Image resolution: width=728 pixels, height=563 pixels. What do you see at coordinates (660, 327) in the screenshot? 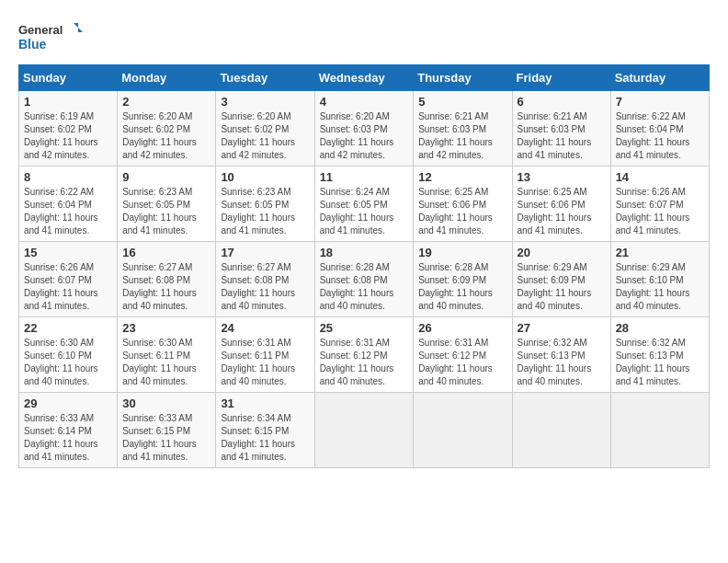
I see `day-number: 28` at bounding box center [660, 327].